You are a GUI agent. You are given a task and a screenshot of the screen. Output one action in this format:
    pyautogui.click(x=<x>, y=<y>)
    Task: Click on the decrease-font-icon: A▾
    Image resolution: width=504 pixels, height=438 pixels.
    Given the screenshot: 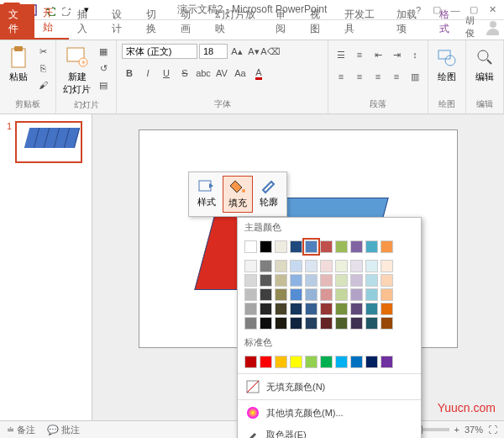 What is the action you would take?
    pyautogui.click(x=254, y=51)
    